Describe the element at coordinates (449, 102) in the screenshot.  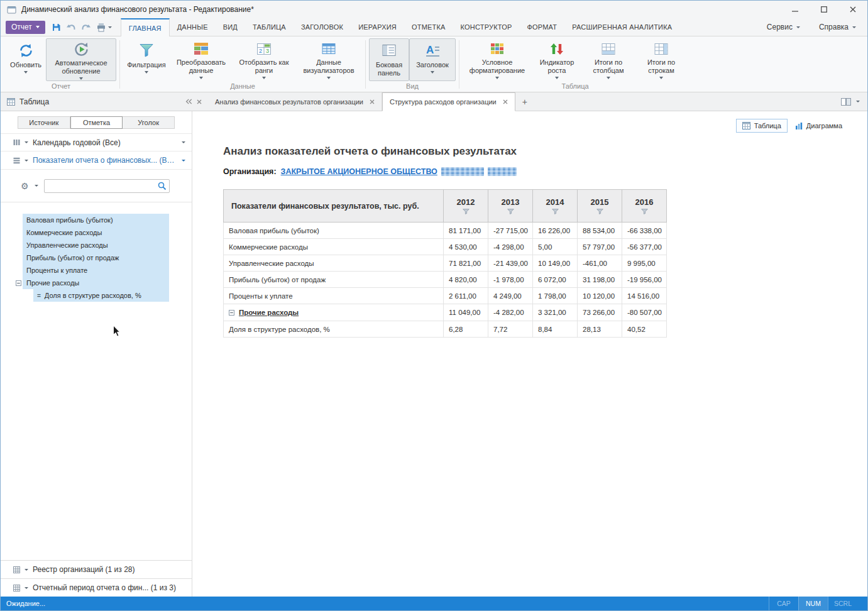
I see `doc-tab-expense-structure: Структура расходов организации` at that location.